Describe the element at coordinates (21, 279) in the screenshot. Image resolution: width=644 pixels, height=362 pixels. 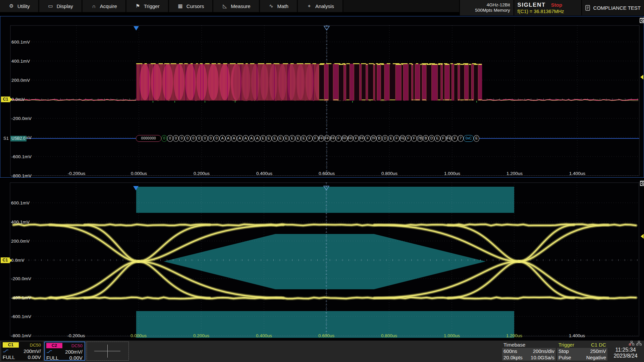
I see `voltage-label: -200.0mV` at that location.